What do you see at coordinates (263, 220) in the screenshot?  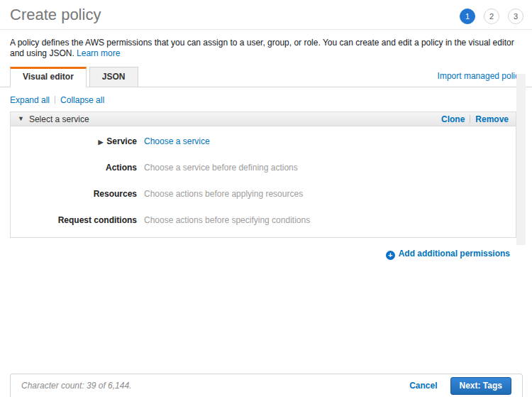 I see `request-conditions-row: Request conditions Choose actions before…` at bounding box center [263, 220].